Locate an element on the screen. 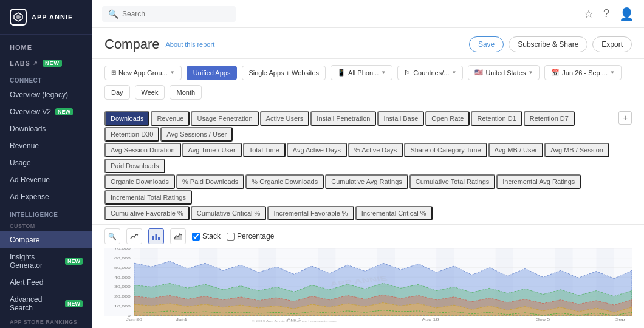 The width and height of the screenshot is (644, 328). percentage-checkbox-label: Percentage is located at coordinates (250, 236).